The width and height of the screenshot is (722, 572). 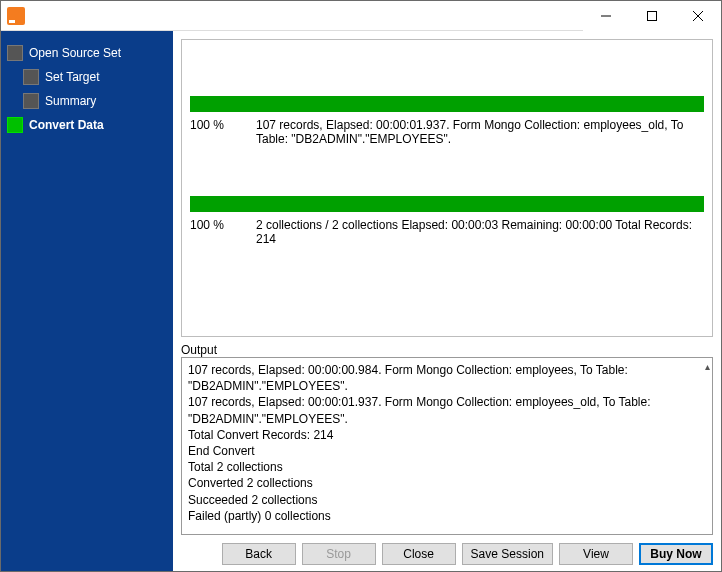 What do you see at coordinates (652, 16) in the screenshot?
I see `window-controls` at bounding box center [652, 16].